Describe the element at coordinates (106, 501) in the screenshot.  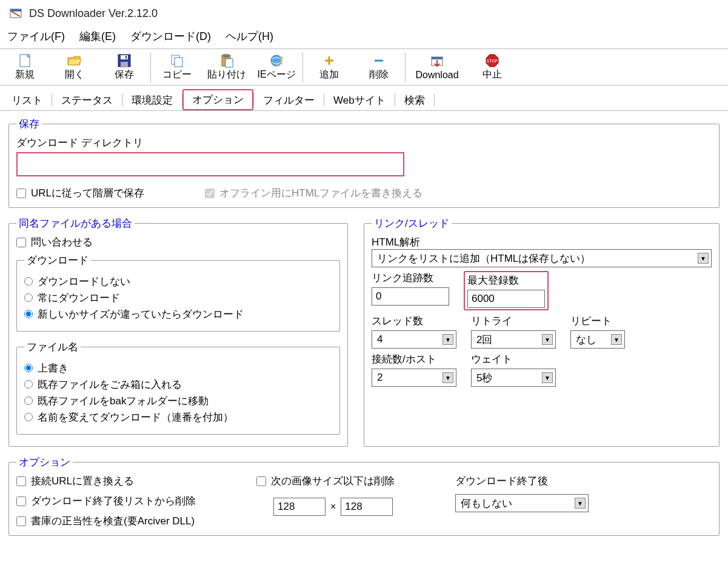
I see `chk-remove-after: ダウンロード終了後リストから削除` at that location.